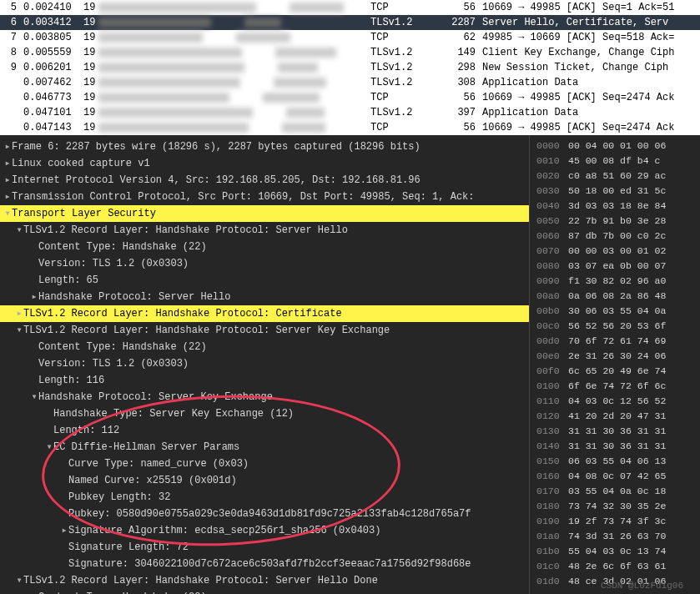 The height and width of the screenshot is (594, 700). What do you see at coordinates (617, 461) in the screenshot?
I see `hex-row: 015006 03 55 04 06 13` at bounding box center [617, 461].